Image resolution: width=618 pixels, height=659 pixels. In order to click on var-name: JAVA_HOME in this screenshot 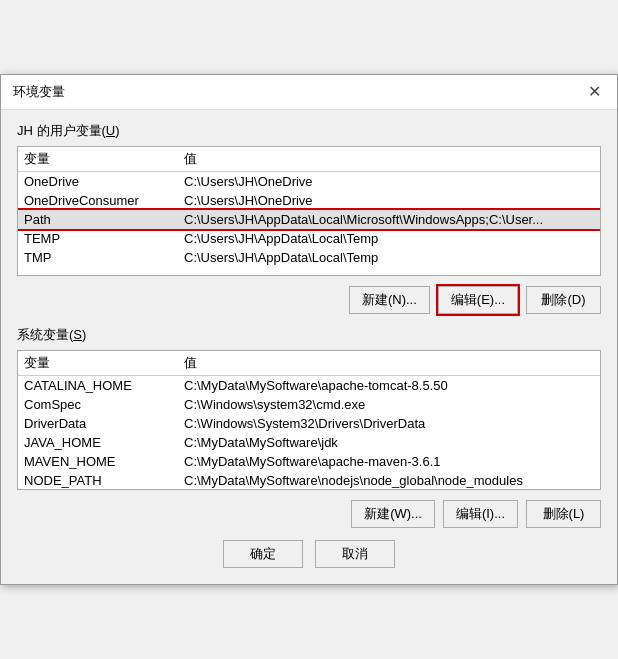, I will do `click(104, 442)`.